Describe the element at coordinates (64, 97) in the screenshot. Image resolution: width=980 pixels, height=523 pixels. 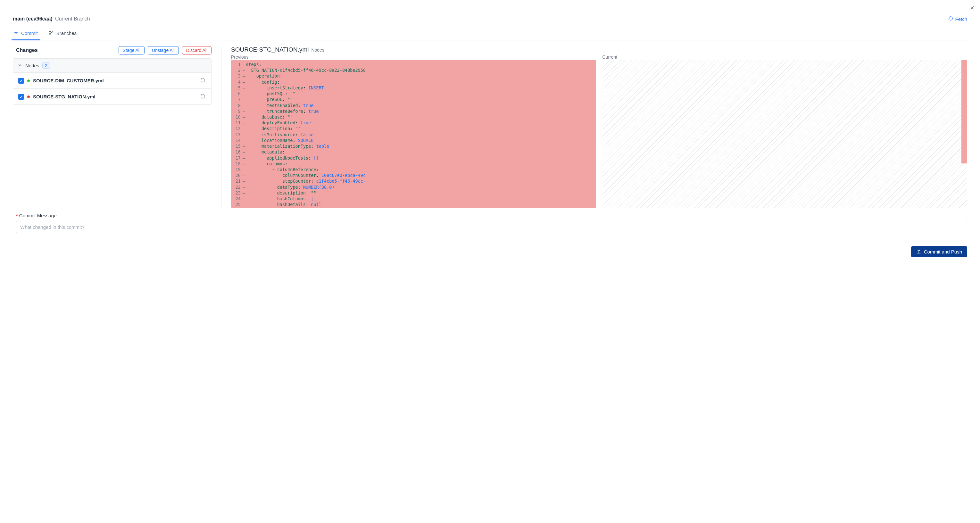
I see `file-name: SOURCE-STG_NATION.yml` at that location.